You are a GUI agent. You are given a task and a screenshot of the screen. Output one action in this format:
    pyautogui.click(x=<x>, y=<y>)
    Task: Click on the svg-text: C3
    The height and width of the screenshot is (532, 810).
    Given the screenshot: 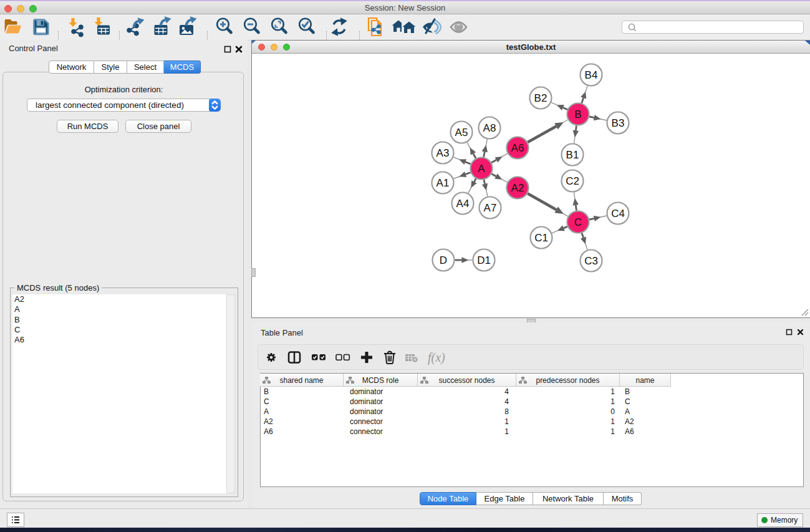 What is the action you would take?
    pyautogui.click(x=591, y=261)
    